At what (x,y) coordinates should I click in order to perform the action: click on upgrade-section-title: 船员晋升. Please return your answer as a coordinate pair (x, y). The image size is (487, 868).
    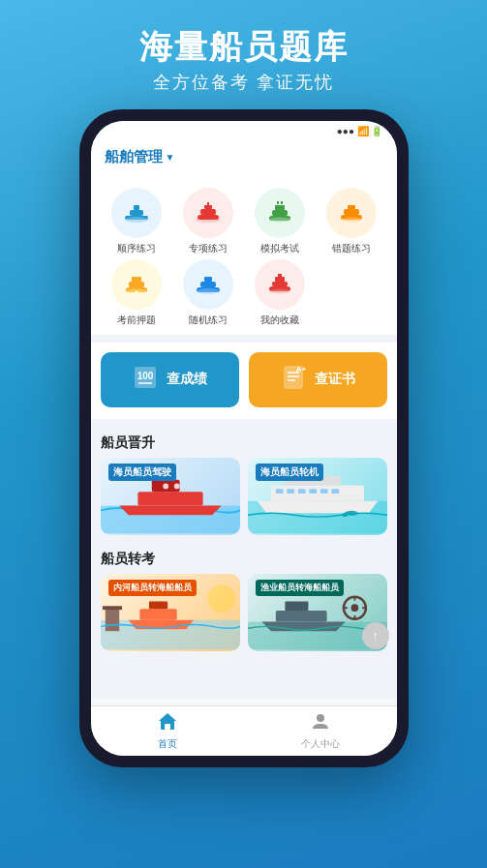
    Looking at the image, I should click on (244, 442).